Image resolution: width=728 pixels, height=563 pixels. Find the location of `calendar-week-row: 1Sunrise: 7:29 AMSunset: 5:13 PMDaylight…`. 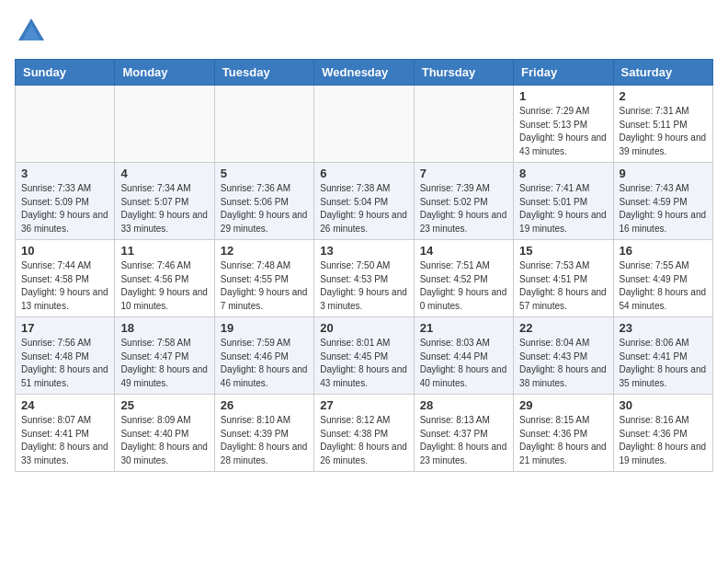

calendar-week-row: 1Sunrise: 7:29 AMSunset: 5:13 PMDaylight… is located at coordinates (364, 124).